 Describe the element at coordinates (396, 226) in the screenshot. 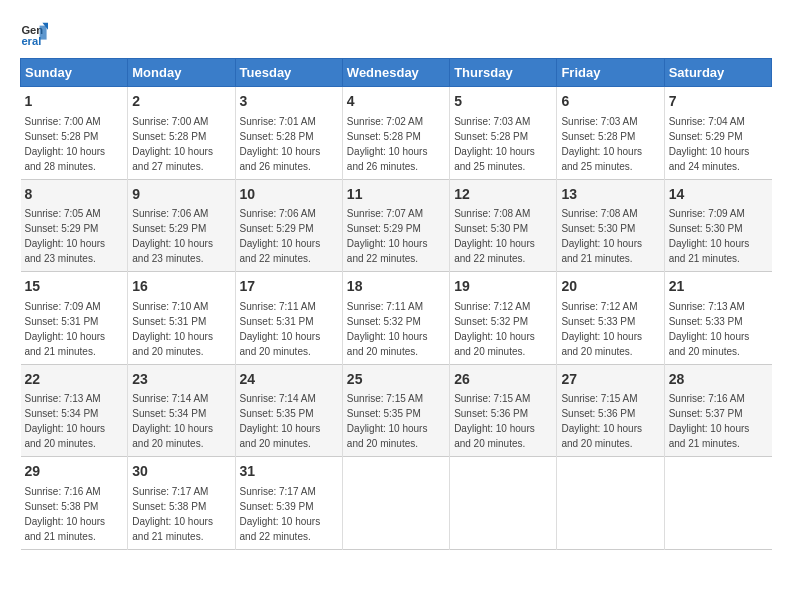

I see `calendar-cell: 11Sunrise: 7:07 AMSunset: 5:29 PMDayligh…` at that location.